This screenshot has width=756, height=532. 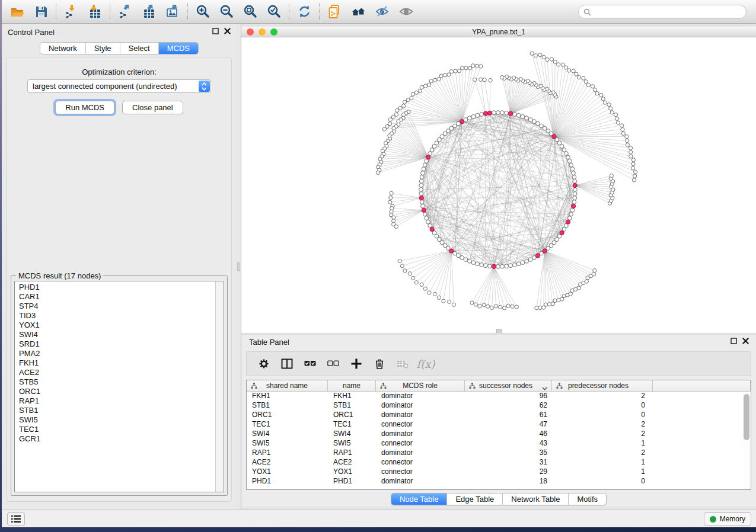 I want to click on mcds-result-item: STB1, so click(x=115, y=411).